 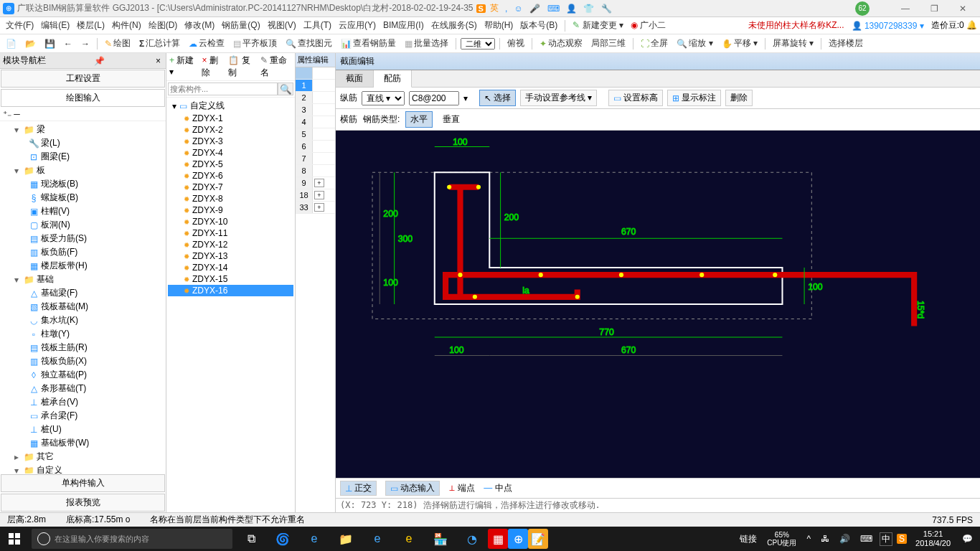 What do you see at coordinates (933, 539) in the screenshot?
I see `tray-clock: 15:212018/4/20` at bounding box center [933, 539].